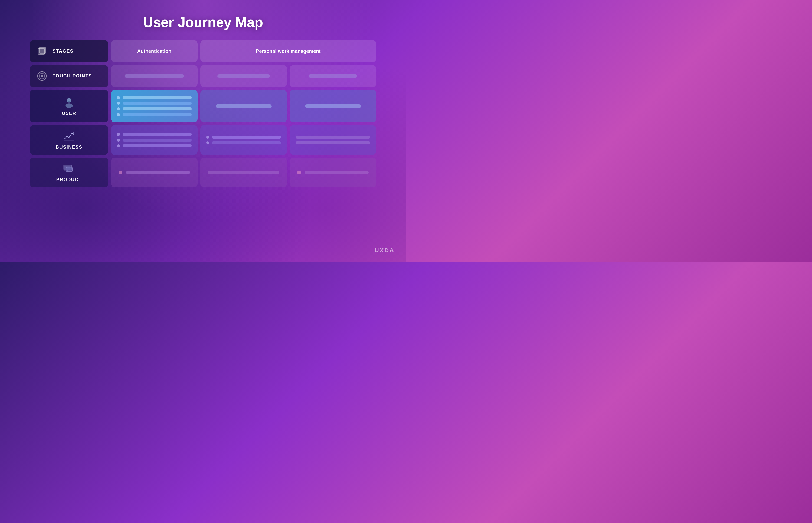 Image resolution: width=812 pixels, height=523 pixels. Describe the element at coordinates (203, 22) in the screenshot. I see `page-title: User Journey Map` at that location.